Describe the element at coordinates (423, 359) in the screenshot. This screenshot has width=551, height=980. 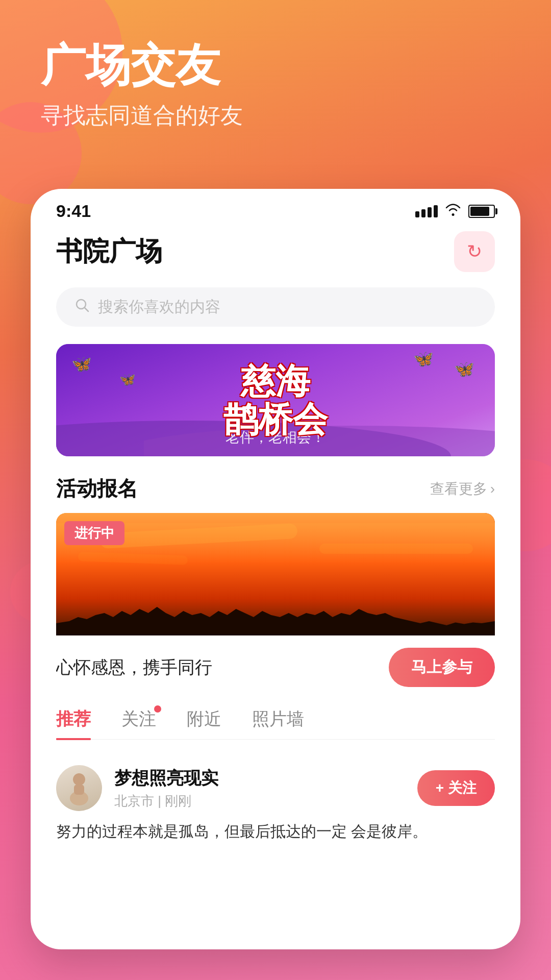
I see `butterfly-icon-2: 🦋` at that location.